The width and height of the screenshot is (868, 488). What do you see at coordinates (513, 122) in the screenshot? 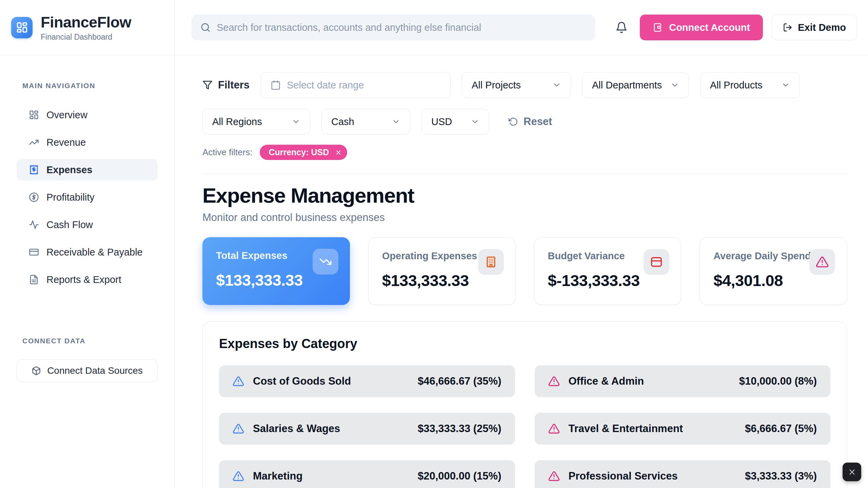
I see `rotate-ccw-icon` at bounding box center [513, 122].